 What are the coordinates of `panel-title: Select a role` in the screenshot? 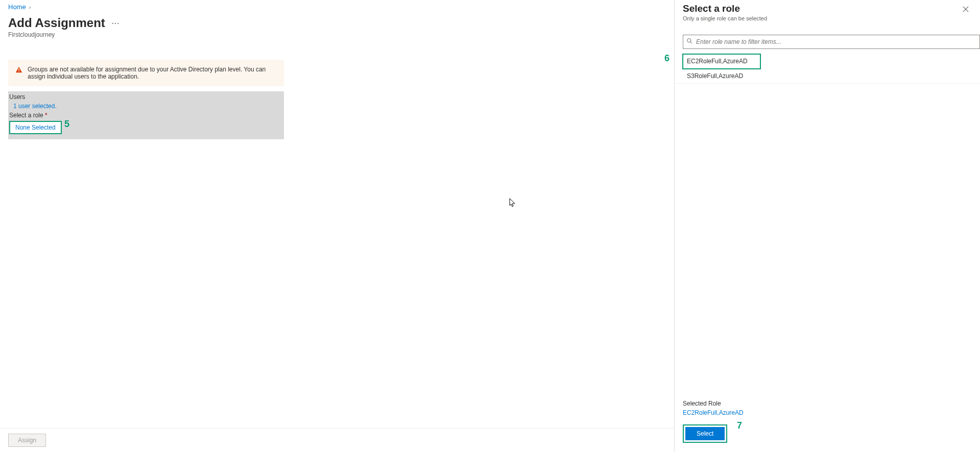 It's located at (725, 9).